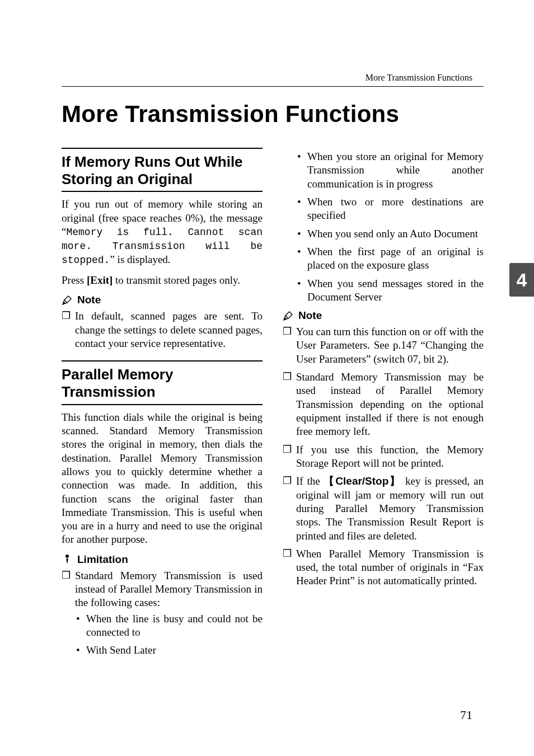  What do you see at coordinates (390, 291) in the screenshot?
I see `list-item: When you send messages stored in the Doc…` at bounding box center [390, 291].